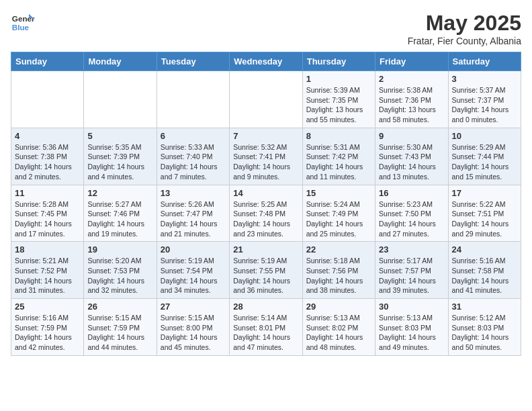  I want to click on day-info: Sunrise: 5:28 AMSunset: 7:45 PMDaylight:…, so click(47, 219).